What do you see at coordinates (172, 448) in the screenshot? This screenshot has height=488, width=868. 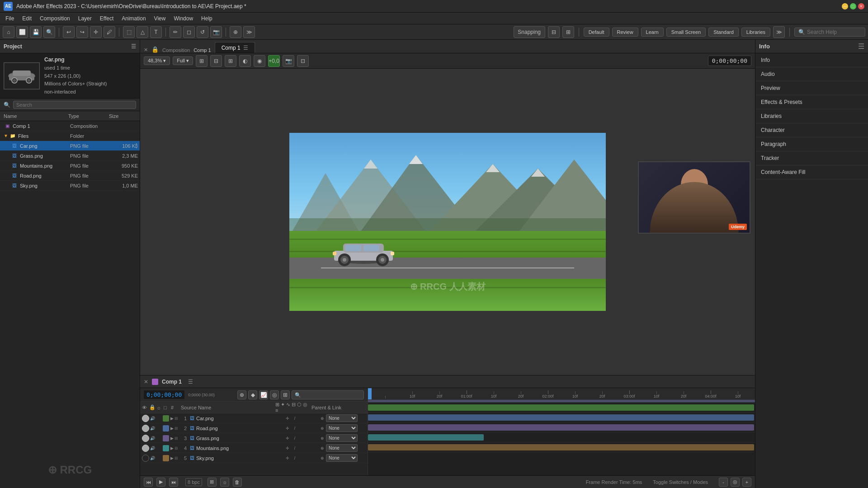 I see `tl-layer-4-expand: ▶` at bounding box center [172, 448].